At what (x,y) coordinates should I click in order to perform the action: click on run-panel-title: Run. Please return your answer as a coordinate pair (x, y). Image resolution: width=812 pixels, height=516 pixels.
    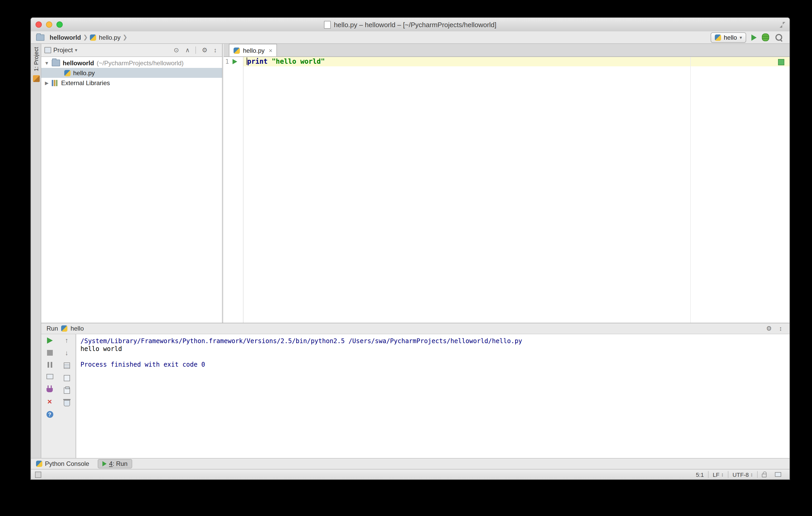
    Looking at the image, I should click on (52, 329).